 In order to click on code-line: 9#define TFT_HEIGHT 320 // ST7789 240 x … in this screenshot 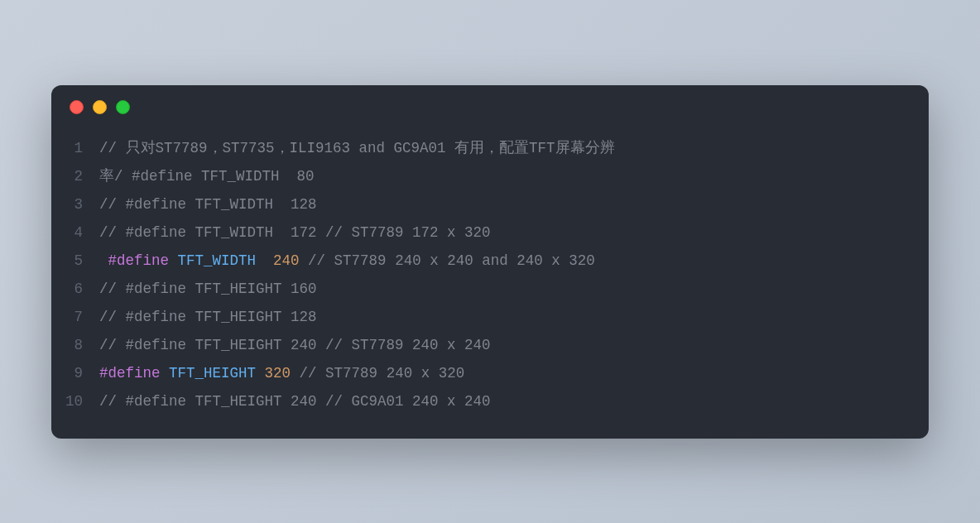, I will do `click(490, 373)`.